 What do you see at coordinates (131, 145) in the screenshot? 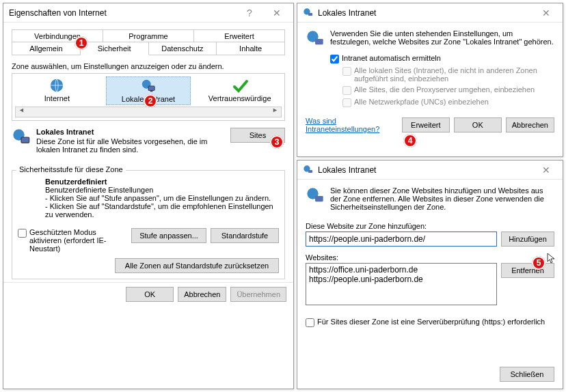
I see `zone-description: Diese Zone ist für alle Websites vorgese…` at bounding box center [131, 145].